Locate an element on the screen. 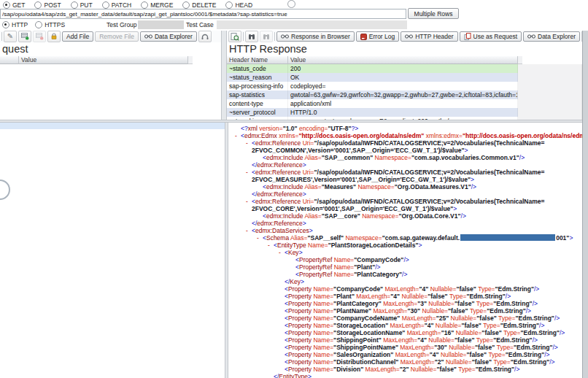 The width and height of the screenshot is (588, 378). xml-line: -<EntityType Name="PlantStorageLocationD… is located at coordinates (406, 245).